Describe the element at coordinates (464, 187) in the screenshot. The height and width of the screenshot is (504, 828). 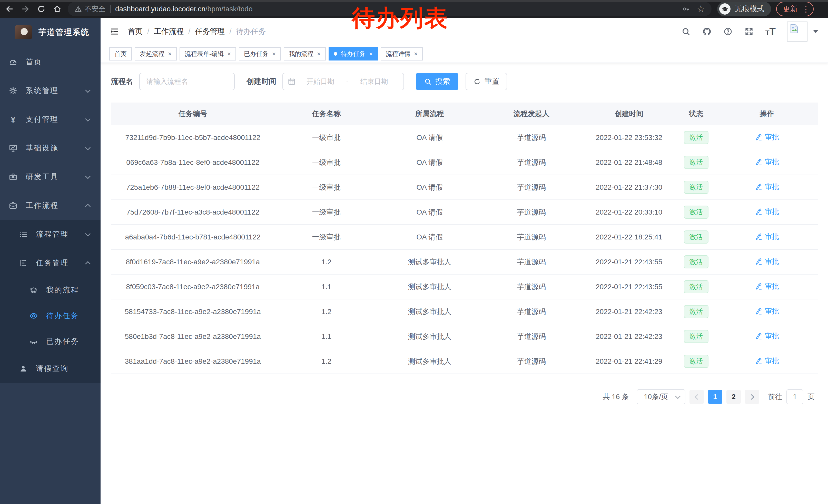
I see `table-row: 725a1eb6-7b88-11ec-8ef0-acde48001122 一级审…` at that location.